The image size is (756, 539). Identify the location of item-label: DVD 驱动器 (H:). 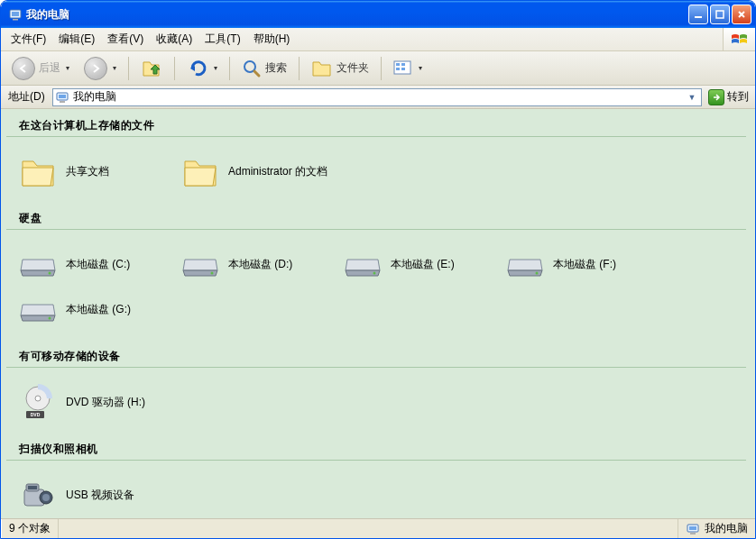
(106, 403).